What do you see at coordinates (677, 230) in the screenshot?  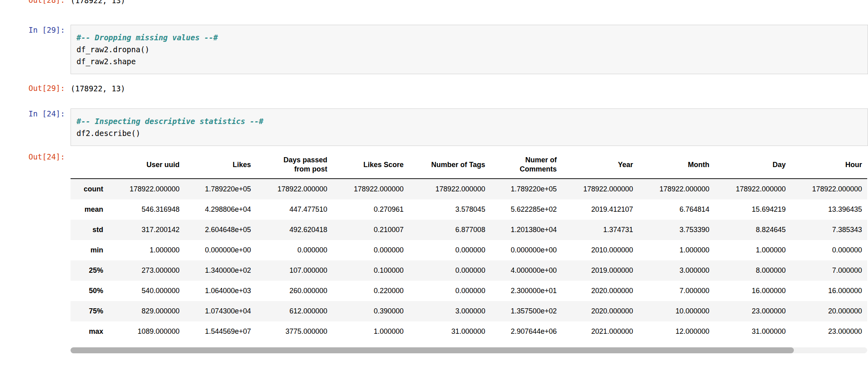 I see `table-cell: 3.753390` at bounding box center [677, 230].